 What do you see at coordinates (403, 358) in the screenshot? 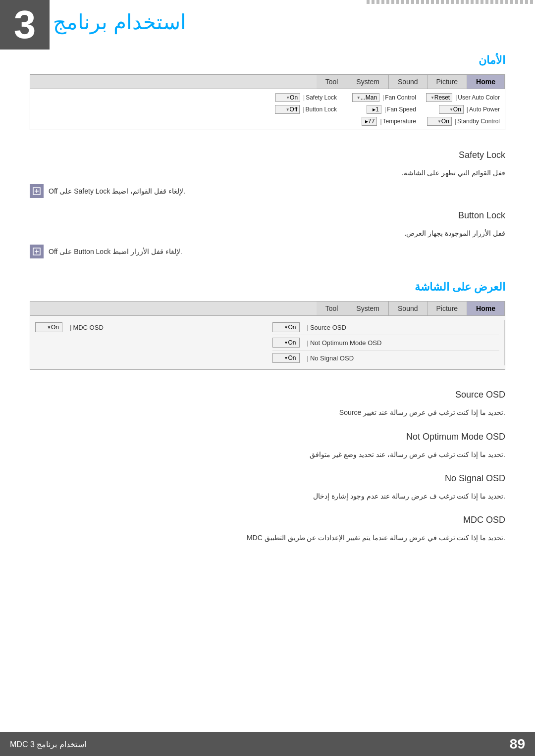
I see `no-signal-osd-label: No Signal OSD` at bounding box center [403, 358].